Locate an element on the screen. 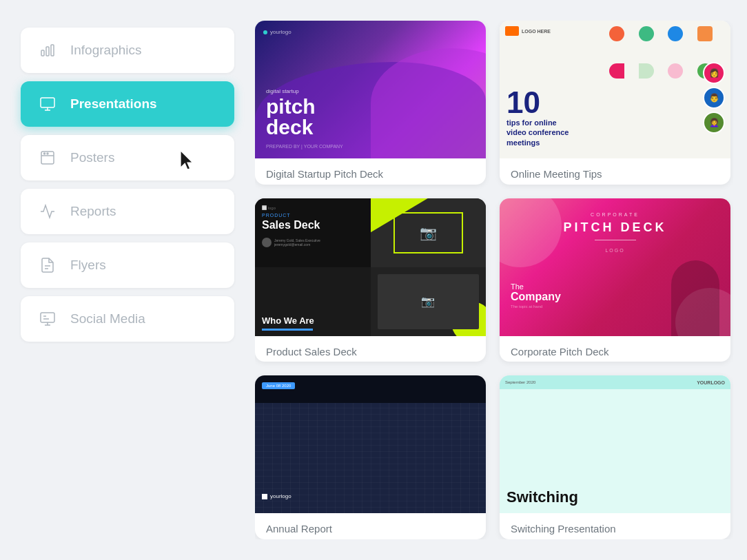  template-card-product-sales: ⬜ logo PRODUCT Sales Deck Jeremy Gold, S… is located at coordinates (371, 280).